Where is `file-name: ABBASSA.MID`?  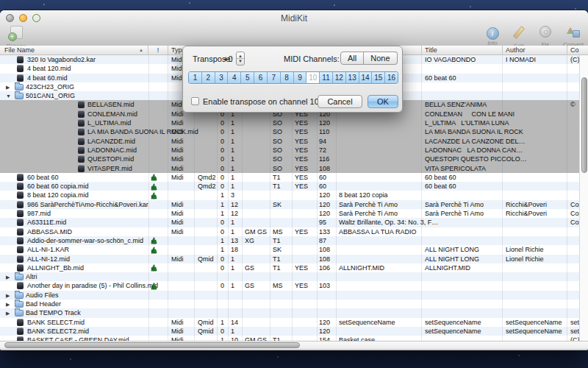
file-name: ABBASSA.MID is located at coordinates (50, 232).